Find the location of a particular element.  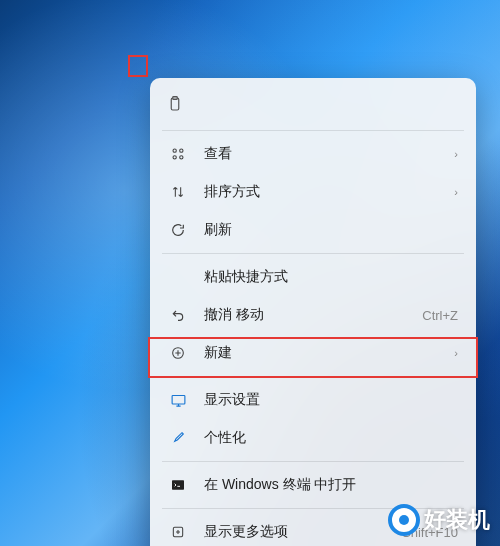

watermark-logo-icon is located at coordinates (404, 520).